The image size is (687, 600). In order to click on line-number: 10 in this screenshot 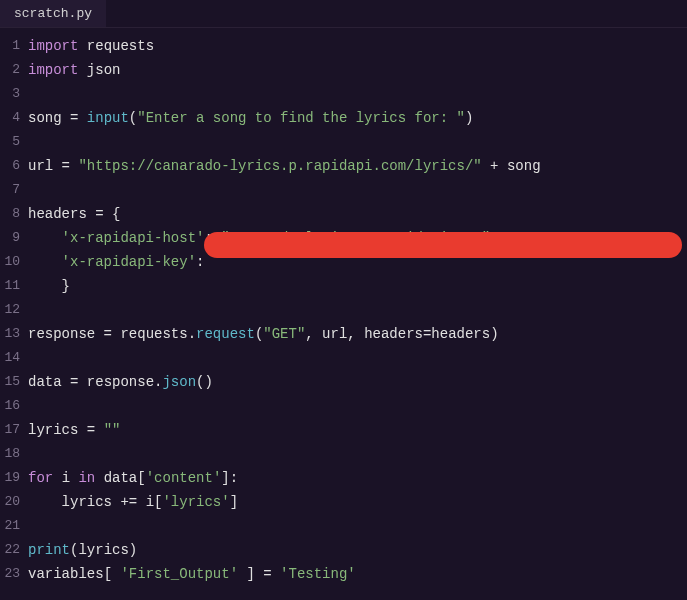, I will do `click(10, 262)`.